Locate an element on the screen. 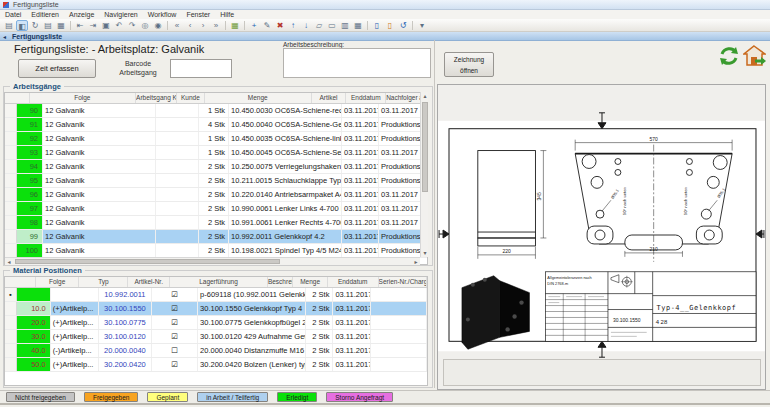 Image resolution: width=770 pixels, height=407 pixels. properties-icon: ▭ is located at coordinates (332, 26).